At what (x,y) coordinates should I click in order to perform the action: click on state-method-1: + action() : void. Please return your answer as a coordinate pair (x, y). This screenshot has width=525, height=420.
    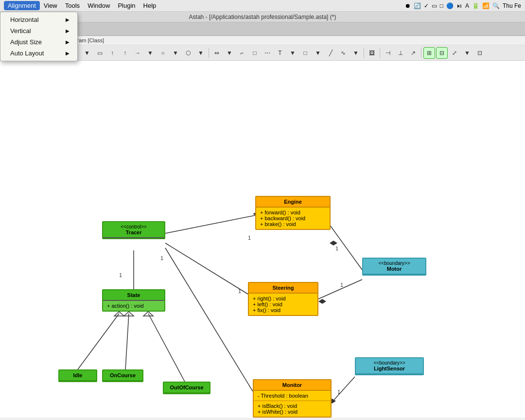
    Looking at the image, I should click on (134, 306).